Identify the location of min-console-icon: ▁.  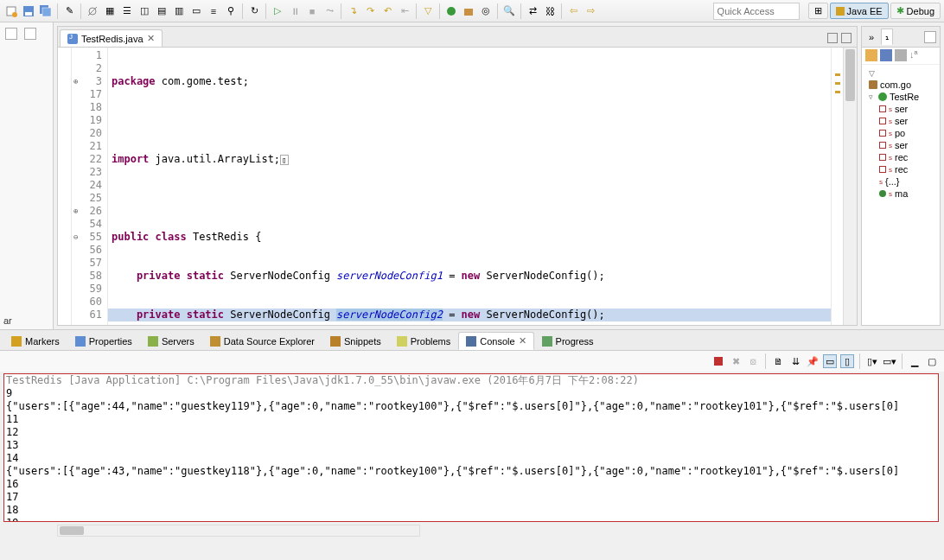
(915, 361).